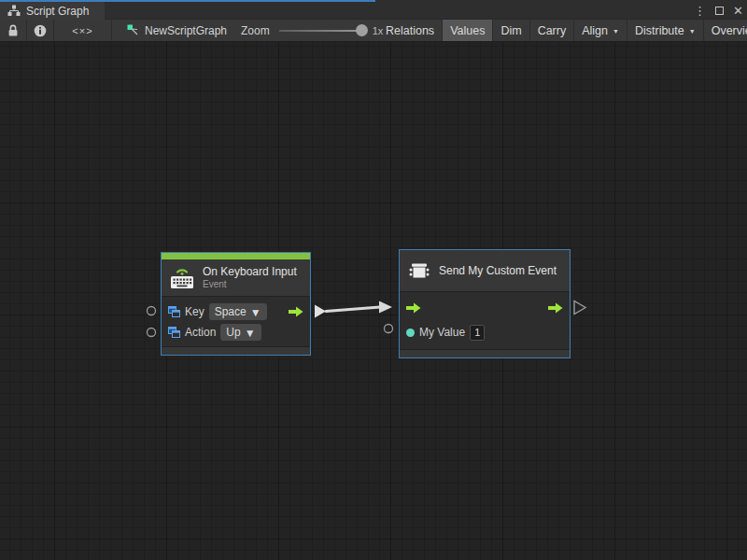 The height and width of the screenshot is (560, 747). What do you see at coordinates (511, 31) in the screenshot?
I see `dim-label: Dim` at bounding box center [511, 31].